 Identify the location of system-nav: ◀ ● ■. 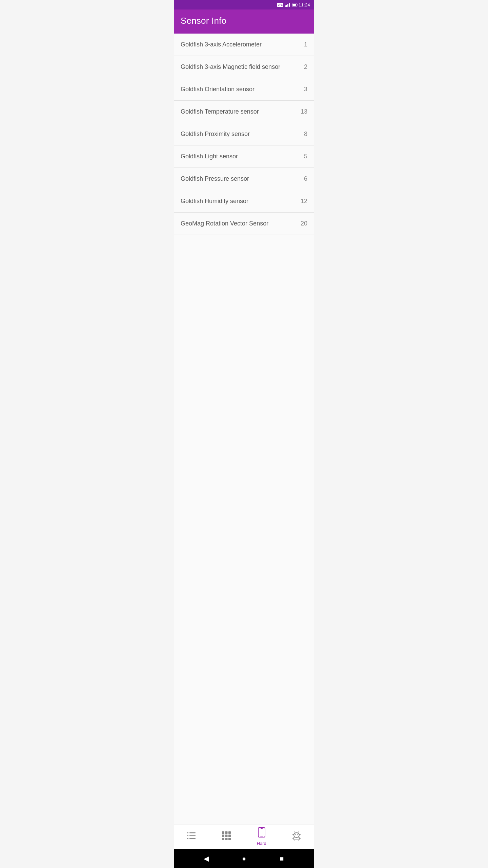
(244, 859).